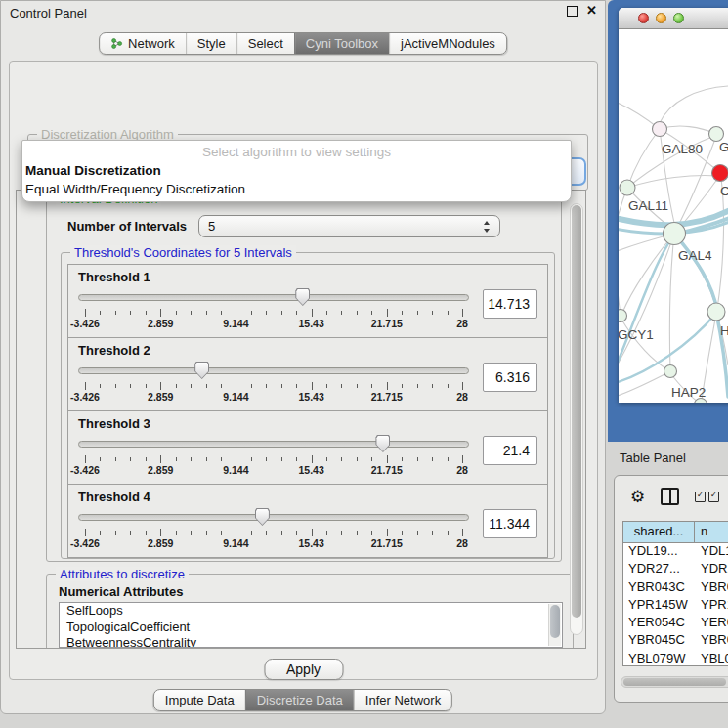 Image resolution: width=728 pixels, height=728 pixels. Describe the element at coordinates (670, 496) in the screenshot. I see `columns-icon` at that location.